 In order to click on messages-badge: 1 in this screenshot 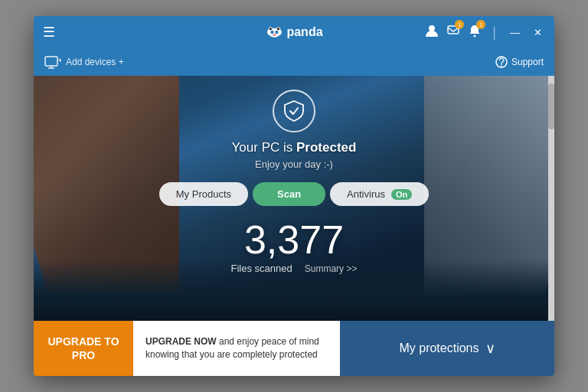, I will do `click(459, 24)`.